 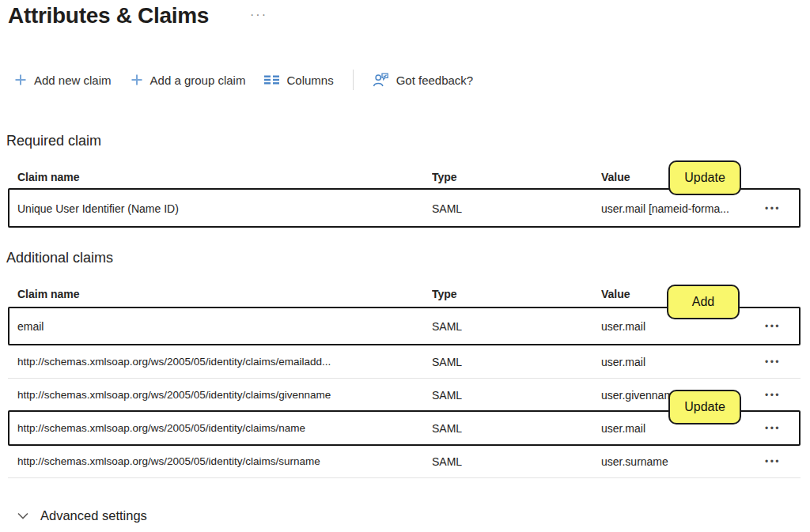 I want to click on columns-label: Columns, so click(x=310, y=81).